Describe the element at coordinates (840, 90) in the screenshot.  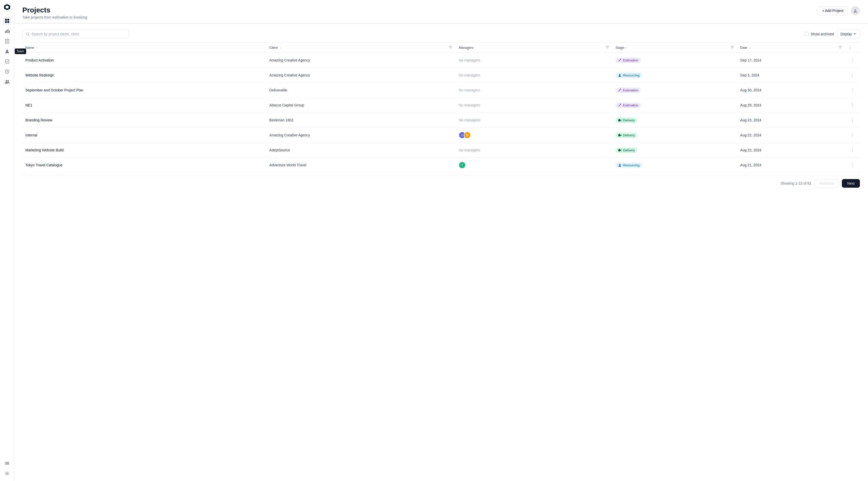
I see `row-2-date-filter-spacer` at that location.